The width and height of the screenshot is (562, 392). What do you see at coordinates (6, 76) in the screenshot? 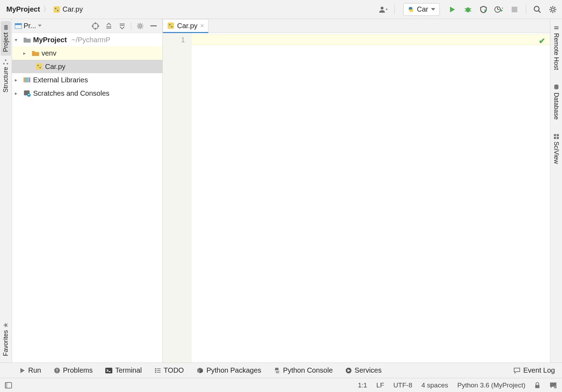
I see `structure-tool-tab: Structure` at bounding box center [6, 76].